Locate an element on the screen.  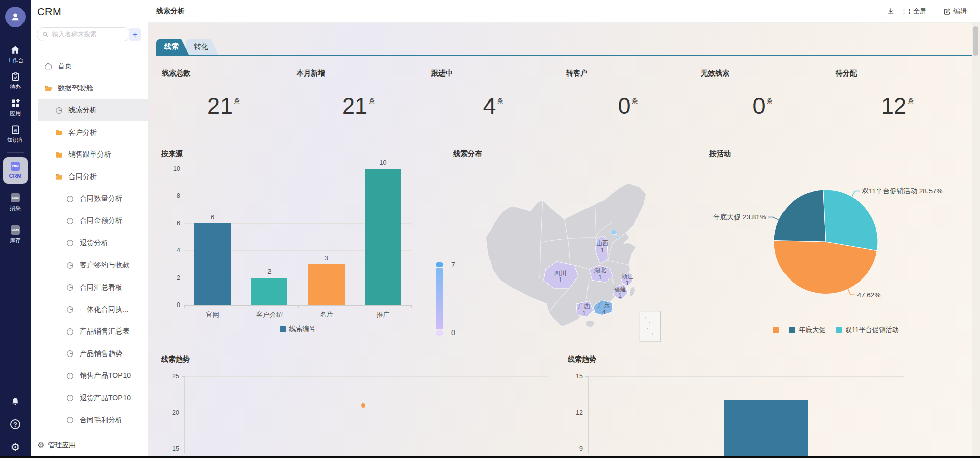
x-axis-tickmark is located at coordinates (241, 306).